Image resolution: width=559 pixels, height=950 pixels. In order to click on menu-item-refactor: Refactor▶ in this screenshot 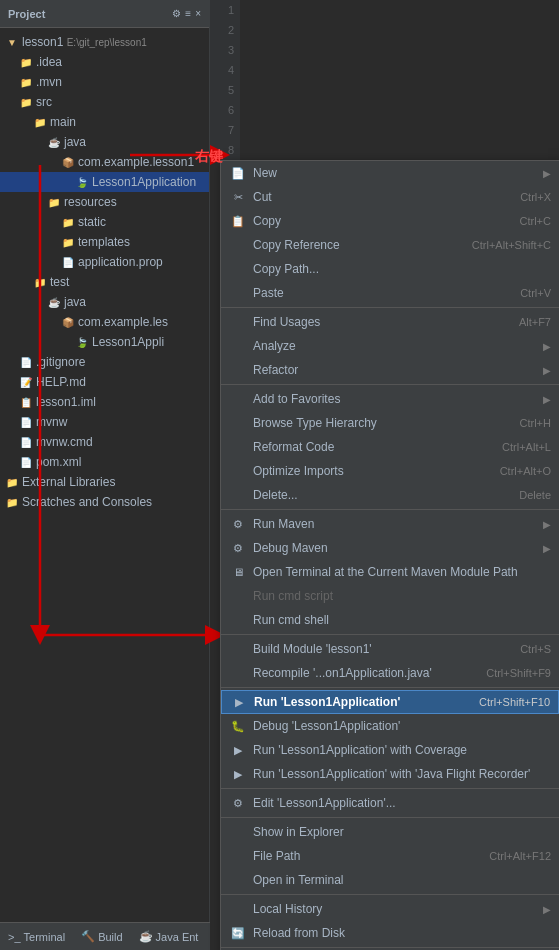, I will do `click(390, 370)`.